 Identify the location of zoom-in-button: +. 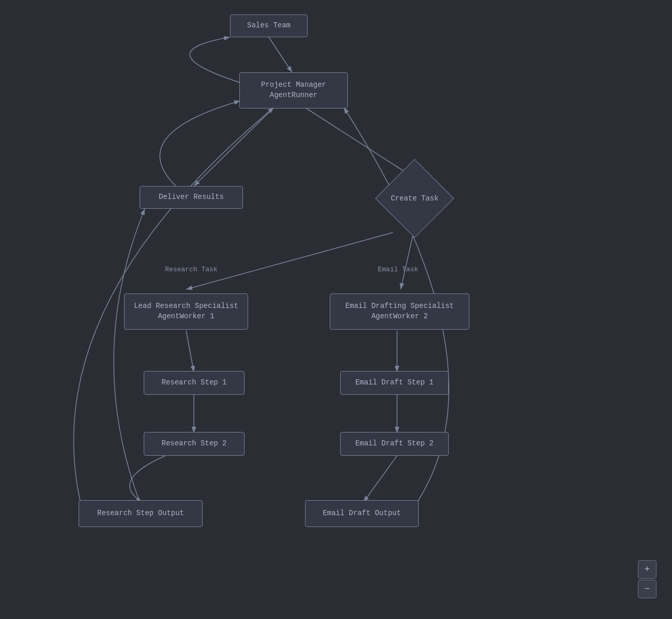
(647, 569).